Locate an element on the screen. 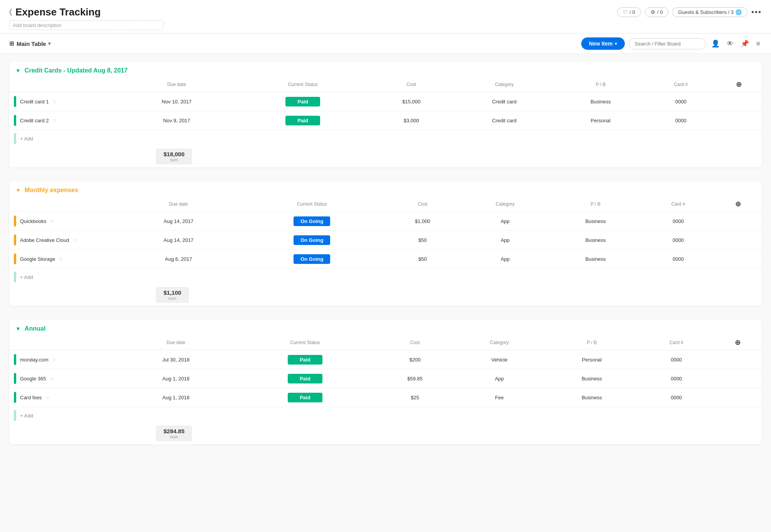  add-row-credit-cards: + Add is located at coordinates (386, 139).